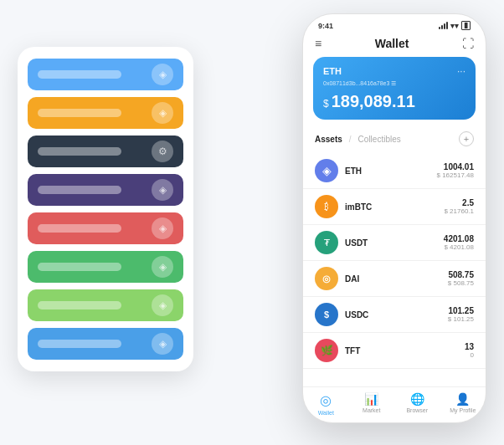 The height and width of the screenshot is (445, 504). Describe the element at coordinates (462, 410) in the screenshot. I see `profile-nav-label: My Profile` at that location.